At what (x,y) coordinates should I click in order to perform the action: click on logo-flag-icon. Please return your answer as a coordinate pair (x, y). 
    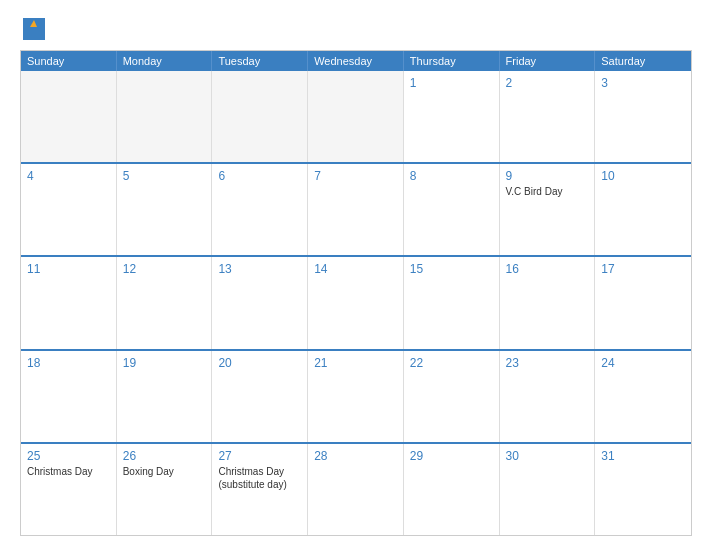
    Looking at the image, I should click on (34, 29).